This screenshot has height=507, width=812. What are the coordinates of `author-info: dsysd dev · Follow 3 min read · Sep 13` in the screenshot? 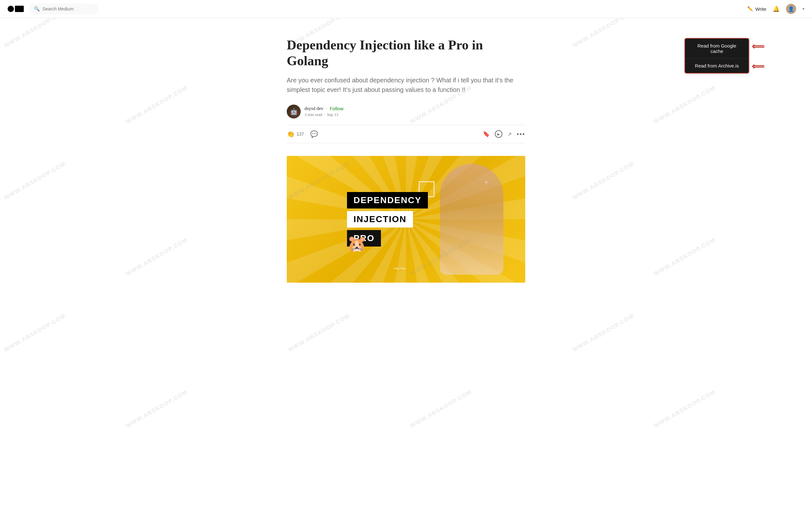 It's located at (324, 112).